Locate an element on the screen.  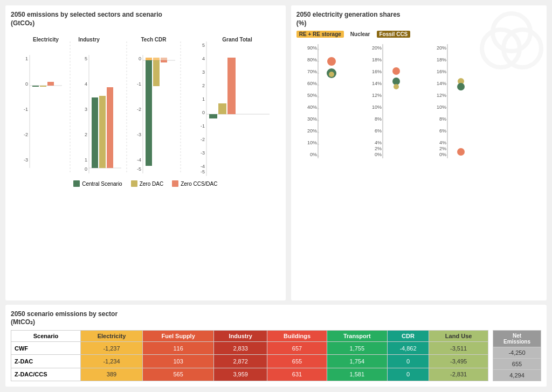
table-cell: 631 is located at coordinates (298, 374).